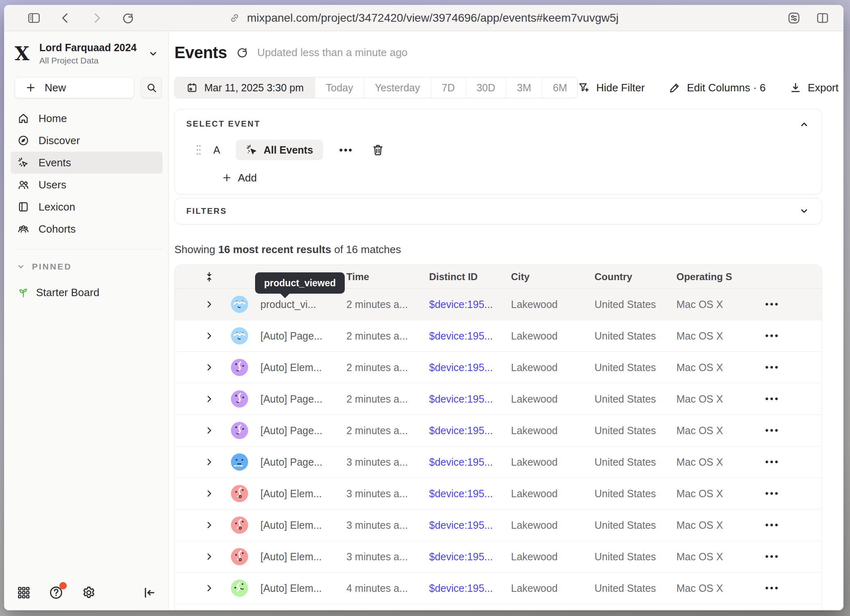  I want to click on sidebar-item-users: Users, so click(87, 185).